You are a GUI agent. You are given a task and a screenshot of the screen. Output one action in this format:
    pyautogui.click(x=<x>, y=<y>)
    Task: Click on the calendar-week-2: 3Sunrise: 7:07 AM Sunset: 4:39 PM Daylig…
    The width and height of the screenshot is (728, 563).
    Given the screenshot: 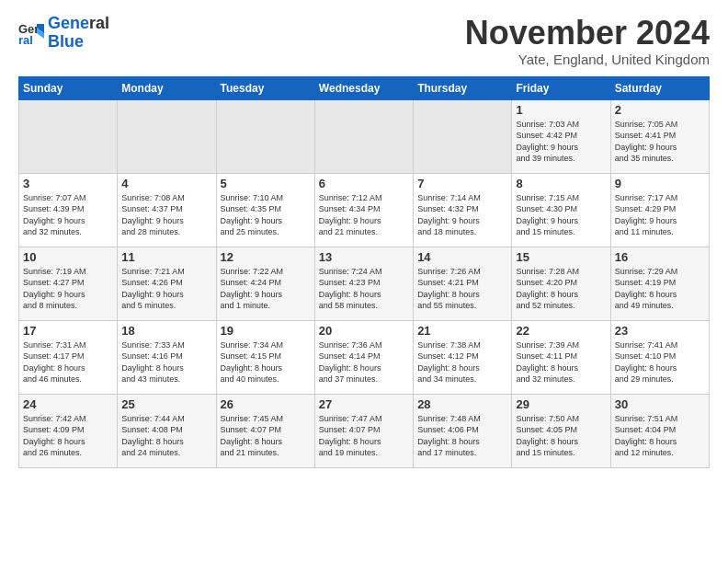 What is the action you would take?
    pyautogui.click(x=364, y=210)
    